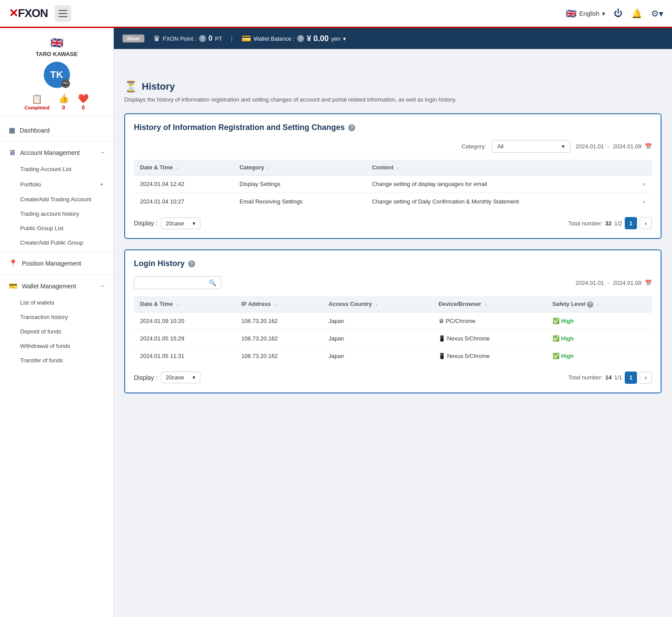 This screenshot has height=617, width=672. Describe the element at coordinates (57, 317) in the screenshot. I see `sidebar-item-transaction-history: Transaction history` at that location.